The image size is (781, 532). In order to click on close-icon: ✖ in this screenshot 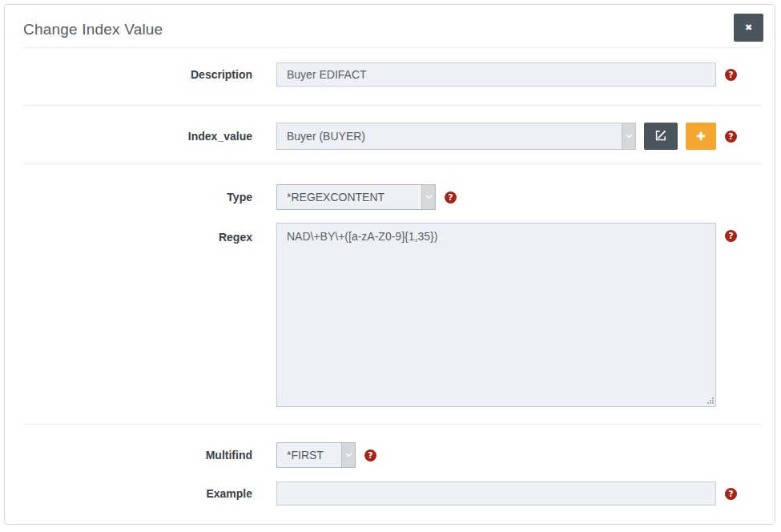, I will do `click(748, 27)`.